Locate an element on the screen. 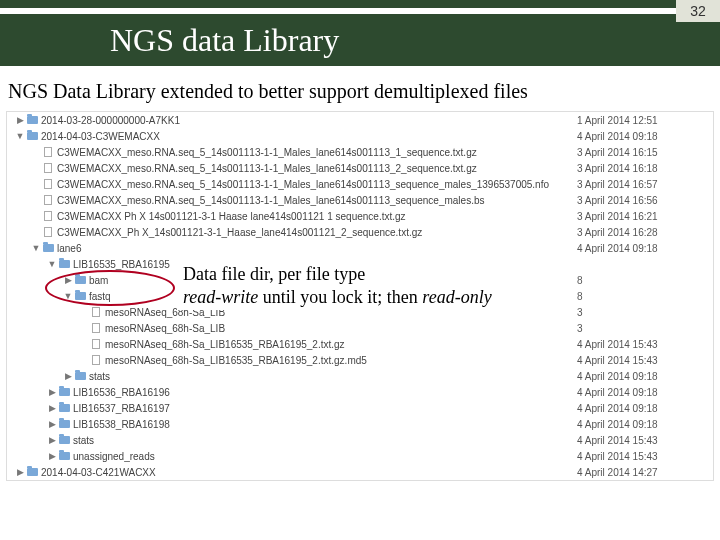 The image size is (720, 540). item-date: 3 April 2014 16:56 is located at coordinates (642, 200).